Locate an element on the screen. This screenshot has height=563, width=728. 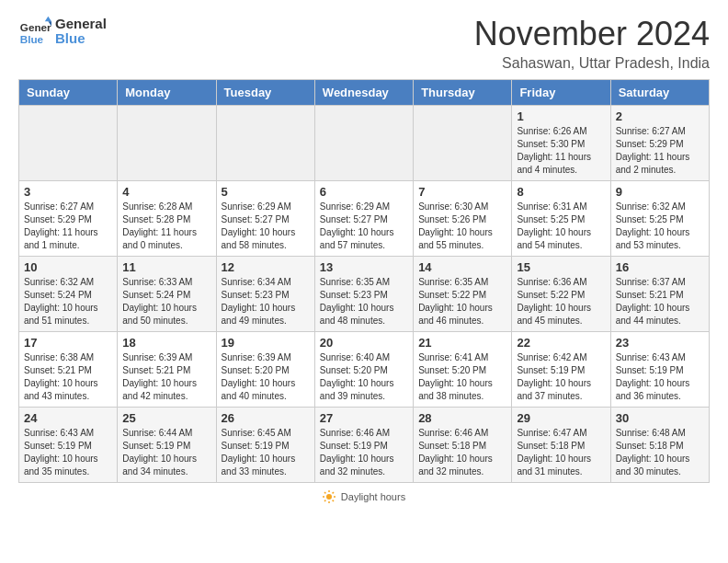
calendar-week-row: 24Sunrise: 6:43 AM Sunset: 5:19 PM Dayli… is located at coordinates (364, 445).